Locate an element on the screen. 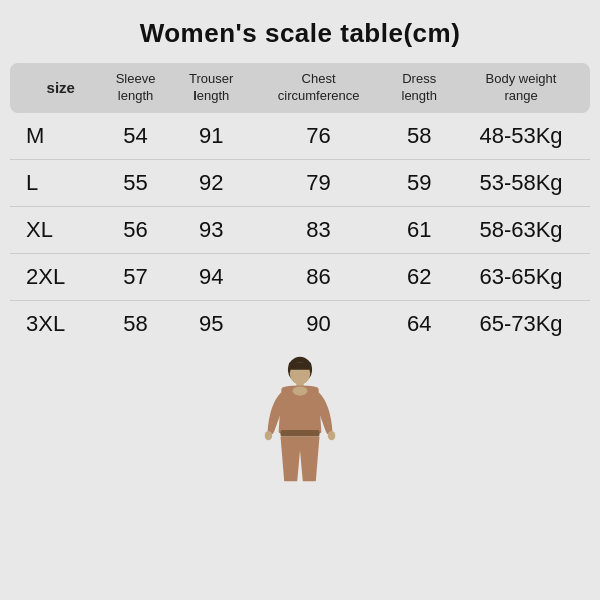 The height and width of the screenshot is (600, 600). cell-value: 55 is located at coordinates (135, 182).